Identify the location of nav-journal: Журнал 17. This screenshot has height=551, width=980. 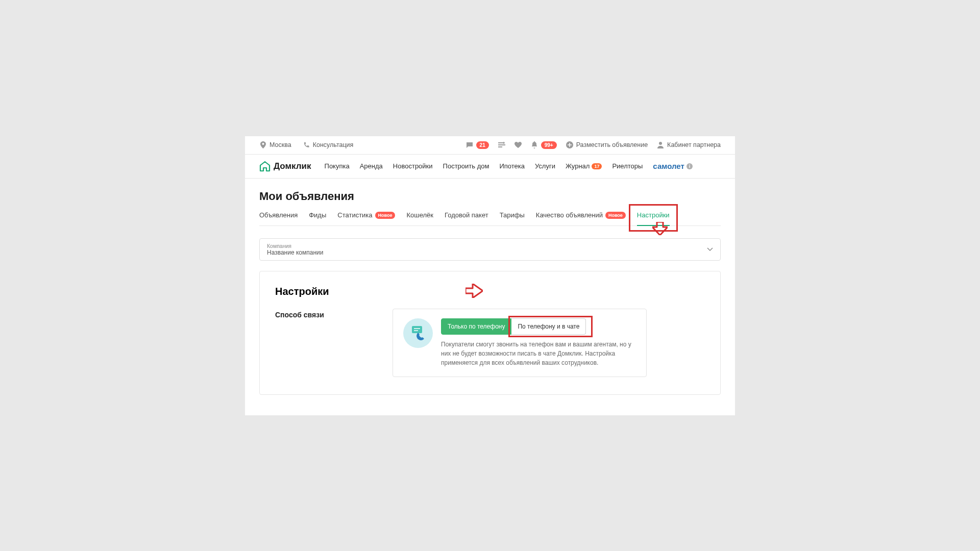
(584, 166).